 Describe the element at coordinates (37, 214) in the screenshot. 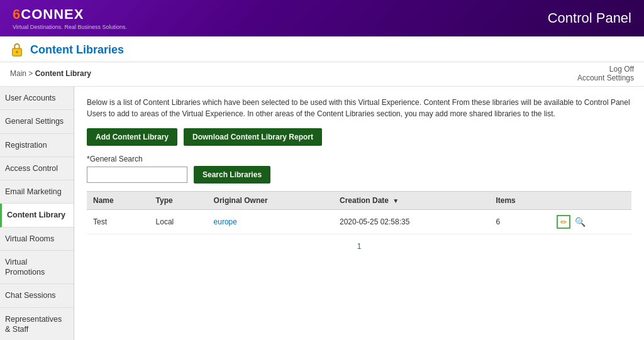

I see `sidebar: User Accounts General Settings Registrat…` at that location.